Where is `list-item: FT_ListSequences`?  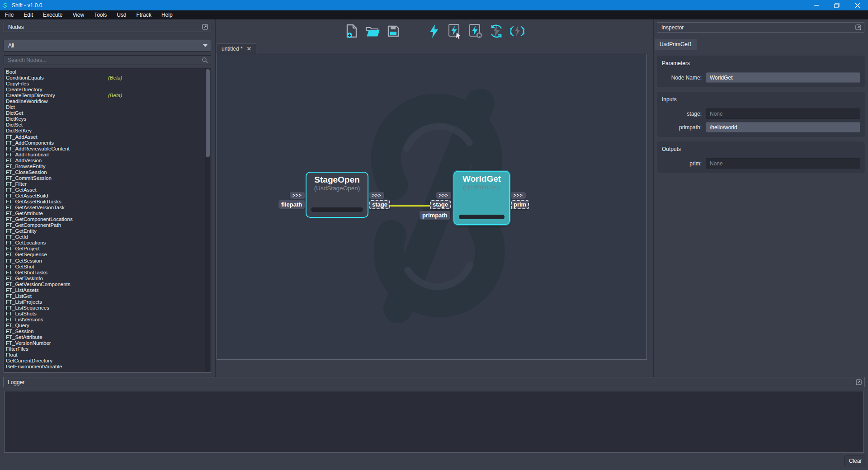
list-item: FT_ListSequences is located at coordinates (105, 308).